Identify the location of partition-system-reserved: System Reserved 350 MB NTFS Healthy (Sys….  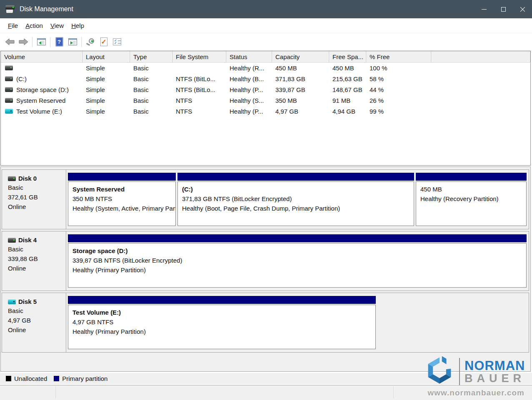
(122, 201).